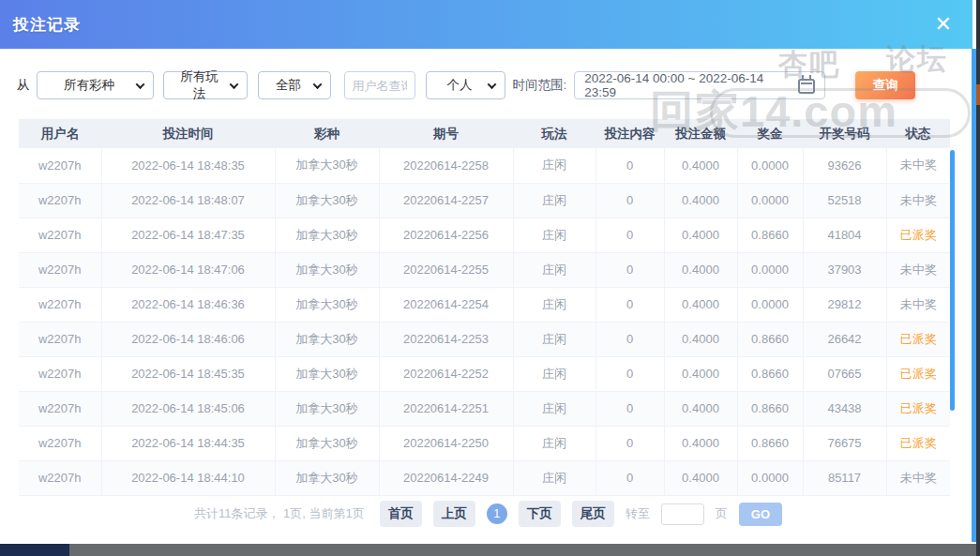 The height and width of the screenshot is (556, 980). What do you see at coordinates (484, 478) in the screenshot?
I see `table-row: w2207h2022-06-14 18:44:10加拿大30秒20220614-…` at bounding box center [484, 478].